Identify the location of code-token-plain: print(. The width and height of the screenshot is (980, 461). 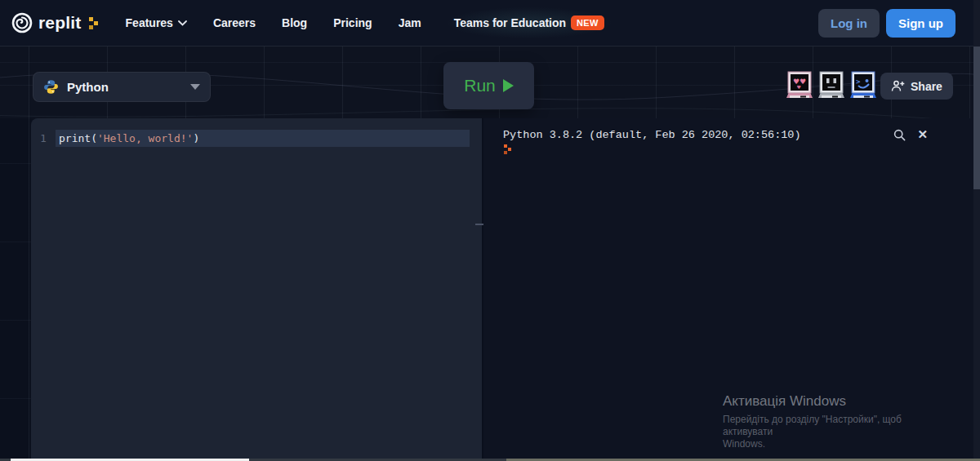
(78, 139).